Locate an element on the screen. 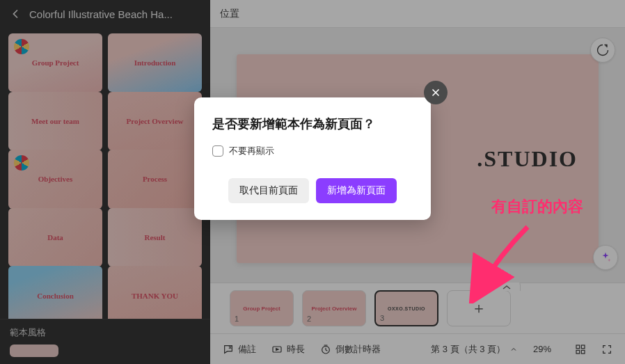  replace-page-button: 取代目前頁面 is located at coordinates (269, 191).